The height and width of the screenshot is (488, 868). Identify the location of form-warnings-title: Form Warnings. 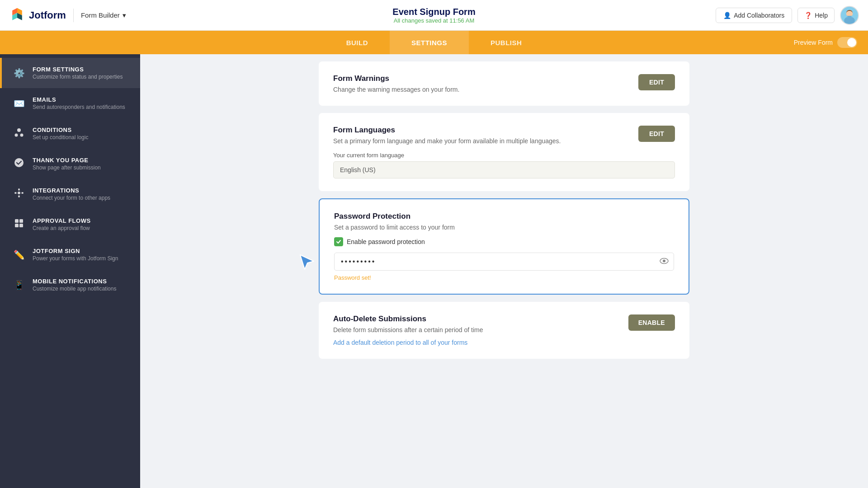
(396, 79).